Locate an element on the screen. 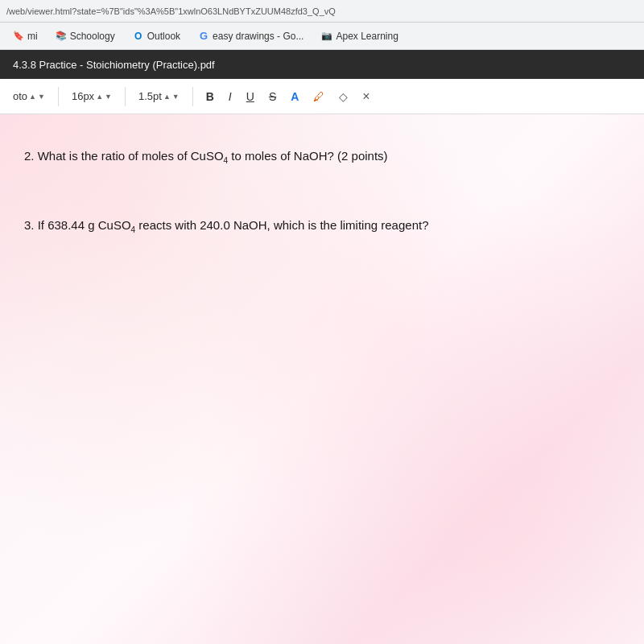 This screenshot has height=644, width=644. doc-title: 4.3.8 Practice - Stoichiometry (Practice… is located at coordinates (114, 64).